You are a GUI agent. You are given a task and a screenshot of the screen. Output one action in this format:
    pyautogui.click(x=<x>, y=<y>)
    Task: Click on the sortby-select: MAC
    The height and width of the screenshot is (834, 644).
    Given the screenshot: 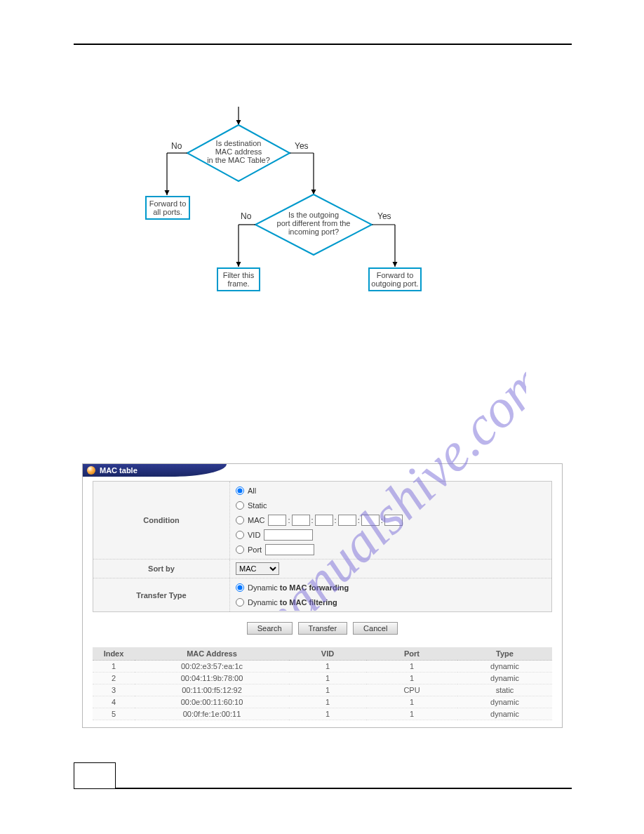 What is the action you would take?
    pyautogui.click(x=257, y=569)
    